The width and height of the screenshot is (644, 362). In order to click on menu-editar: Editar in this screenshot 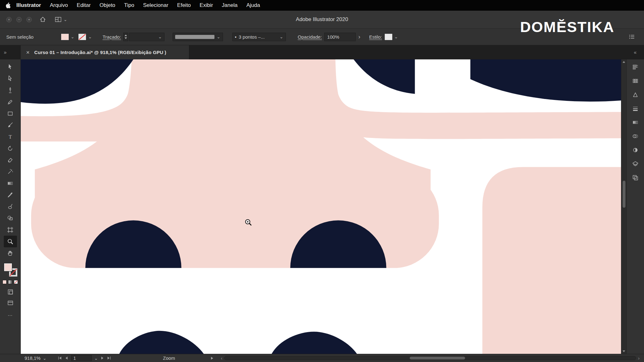, I will do `click(84, 5)`.